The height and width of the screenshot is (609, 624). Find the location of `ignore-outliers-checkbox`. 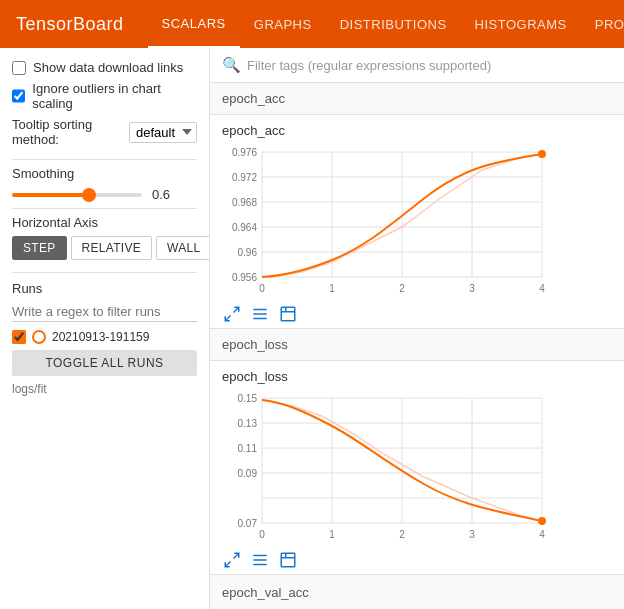

ignore-outliers-checkbox is located at coordinates (18, 96).